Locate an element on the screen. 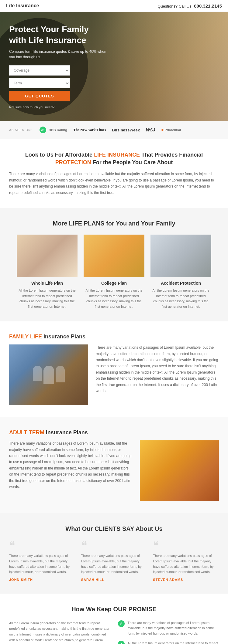  promise-title-part1: How We Keep is located at coordinates (92, 609).